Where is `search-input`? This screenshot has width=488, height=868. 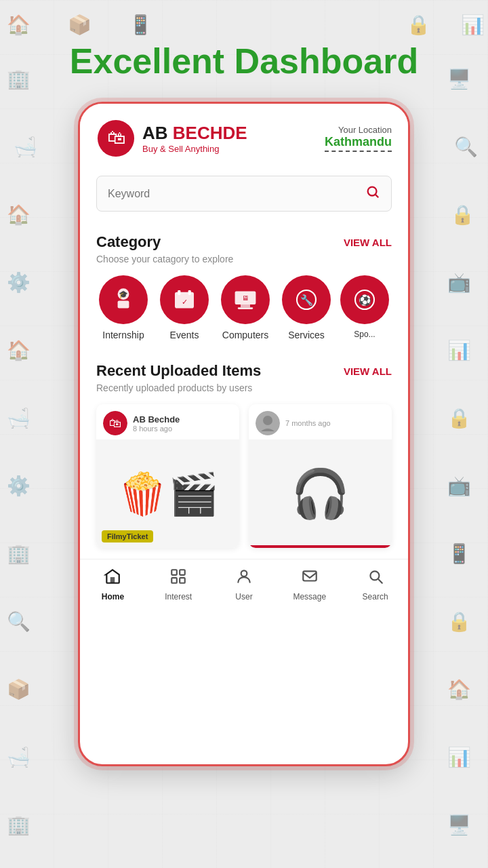 search-input is located at coordinates (237, 194).